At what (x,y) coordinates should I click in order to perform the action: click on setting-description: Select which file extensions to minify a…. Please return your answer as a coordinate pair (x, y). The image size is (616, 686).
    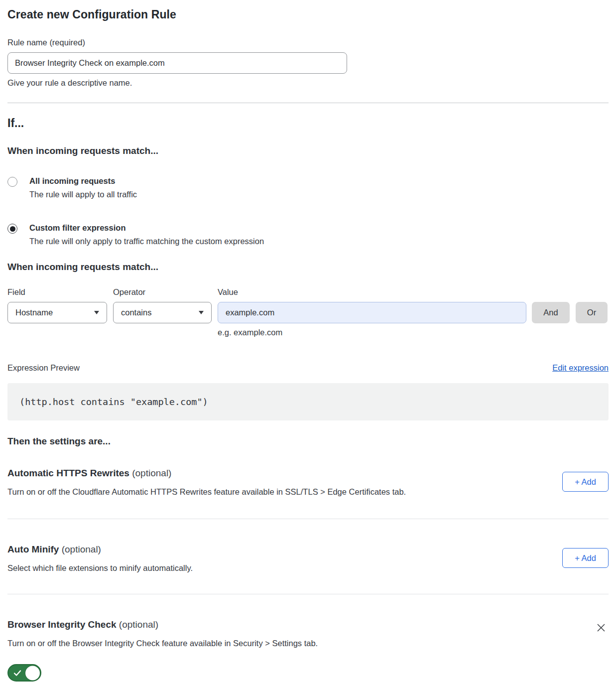
    Looking at the image, I should click on (100, 568).